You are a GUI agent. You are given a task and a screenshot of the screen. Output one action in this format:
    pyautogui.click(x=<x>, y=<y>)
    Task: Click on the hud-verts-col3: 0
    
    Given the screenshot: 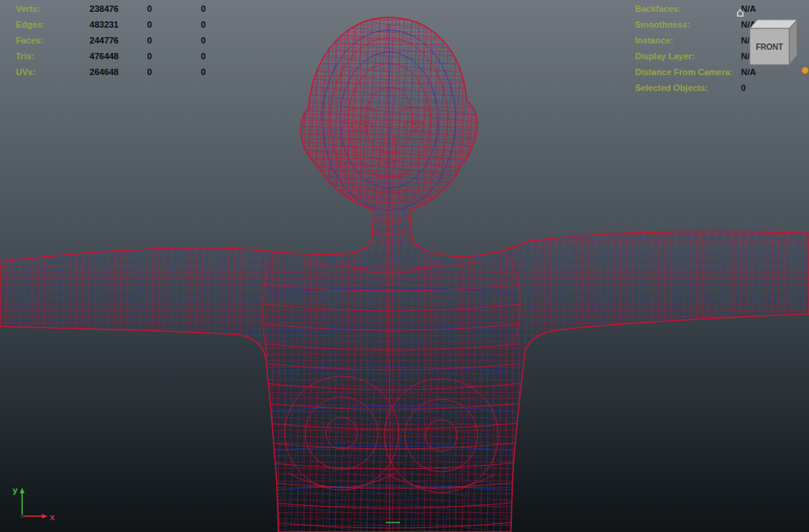 What is the action you would take?
    pyautogui.click(x=179, y=9)
    